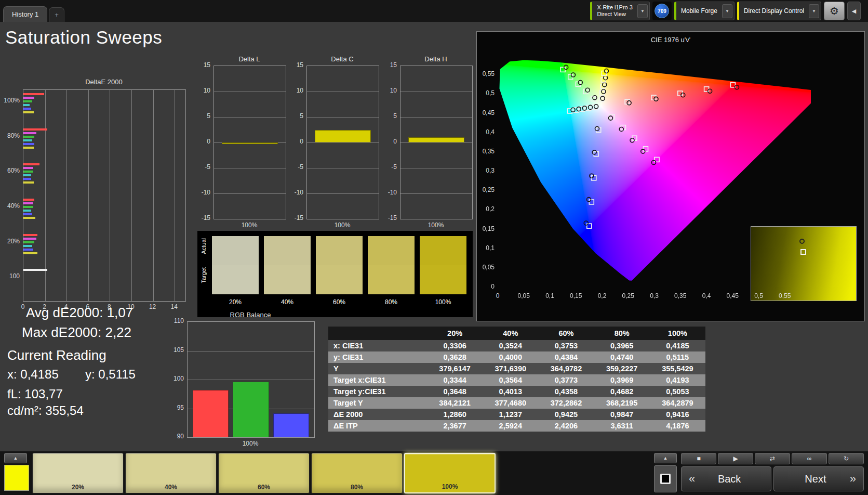  I want to click on y-tick-label: 0,4, so click(486, 132).